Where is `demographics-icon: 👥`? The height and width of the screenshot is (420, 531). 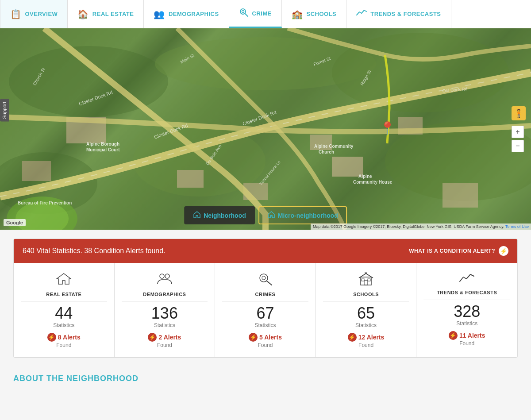
demographics-icon: 👥 is located at coordinates (159, 14).